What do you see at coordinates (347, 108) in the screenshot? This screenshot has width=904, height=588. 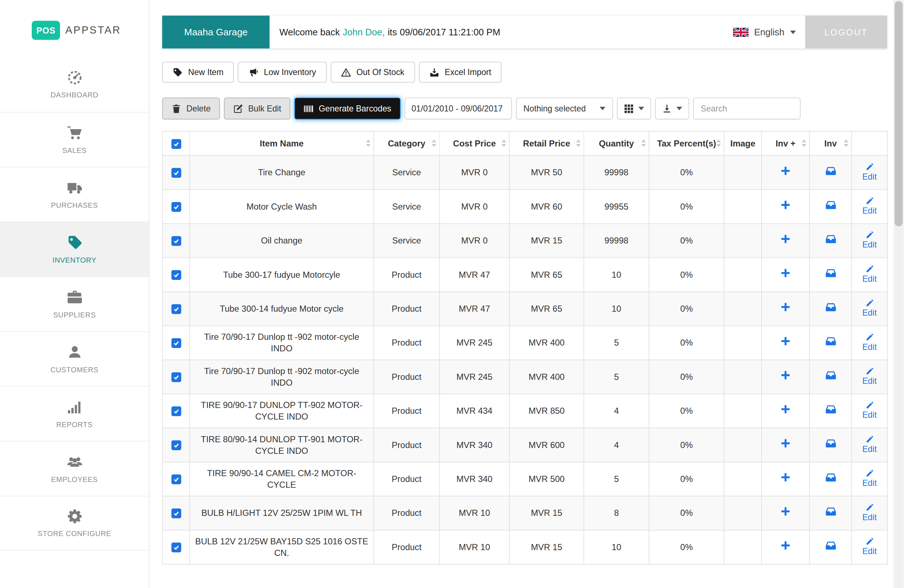 I see `generate-barcodes-button: Generate Barcodes` at bounding box center [347, 108].